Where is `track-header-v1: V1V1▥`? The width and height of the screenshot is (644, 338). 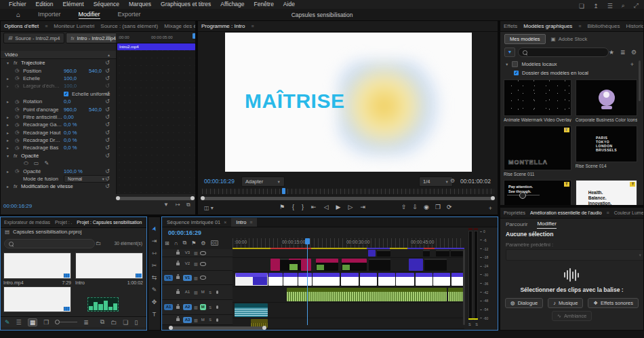 track-header-v1: V1V1▥ is located at coordinates (197, 278).